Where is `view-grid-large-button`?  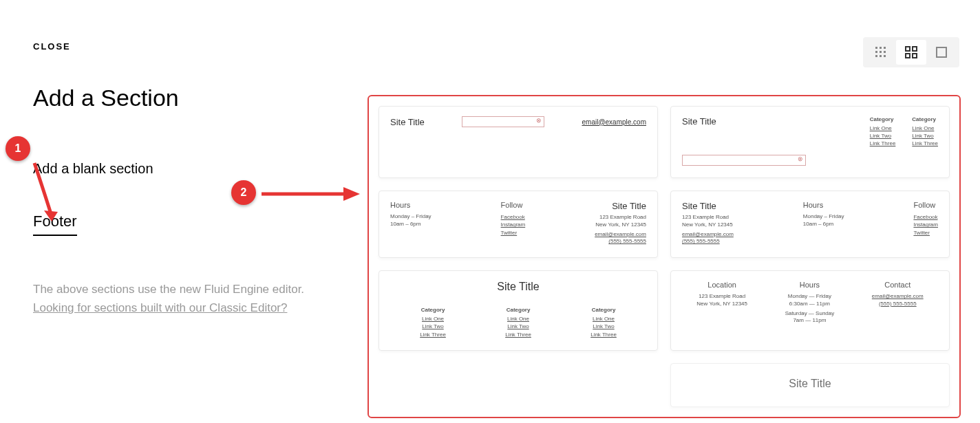
view-grid-large-button is located at coordinates (911, 52).